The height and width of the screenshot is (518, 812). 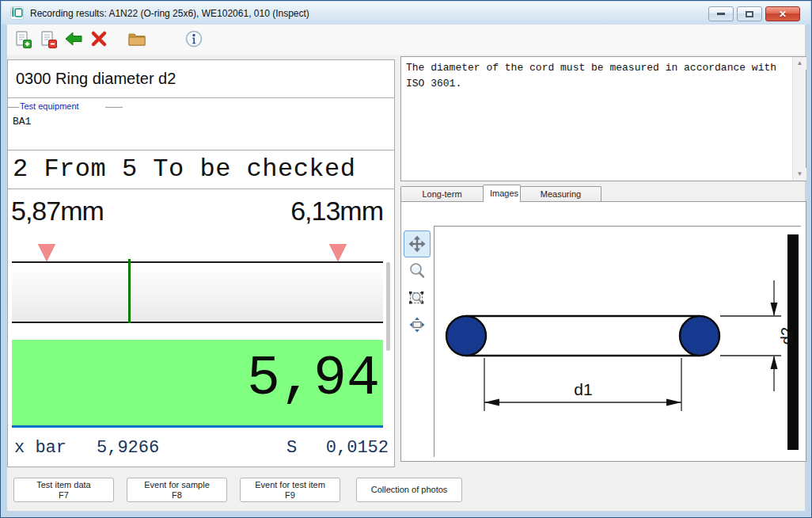 What do you see at coordinates (417, 271) in the screenshot?
I see `magnifier-icon` at bounding box center [417, 271].